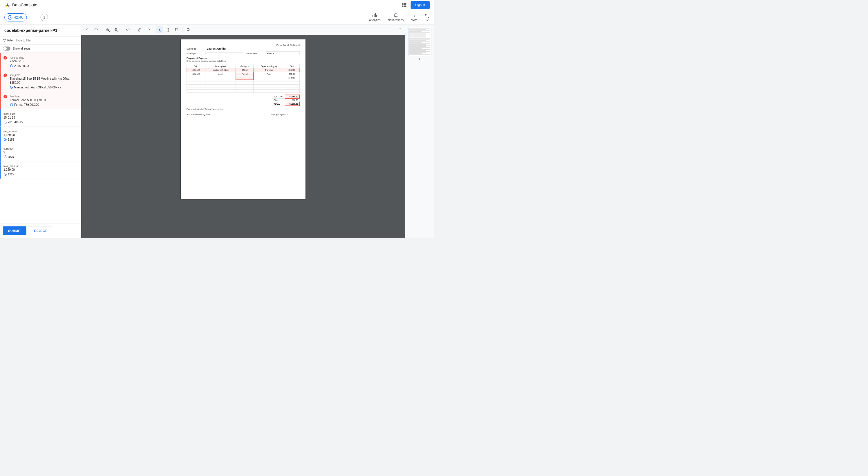 The image size is (868, 476). Describe the element at coordinates (189, 30) in the screenshot. I see `search-button` at that location.